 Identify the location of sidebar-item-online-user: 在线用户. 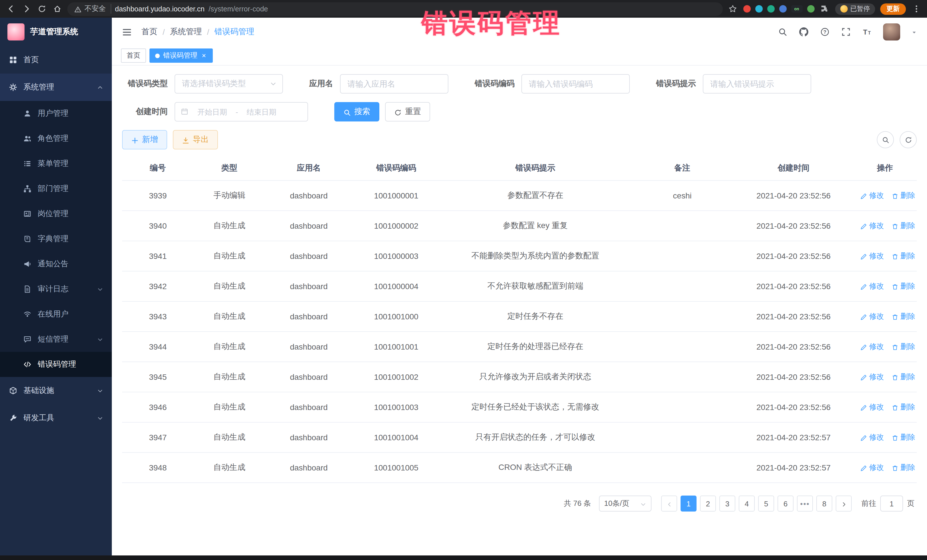
(56, 314).